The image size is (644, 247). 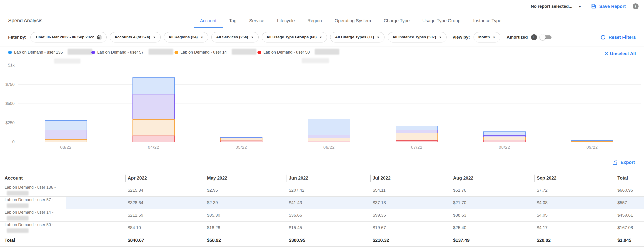 I want to click on unselect-all-button: ✕ Unselect All, so click(x=620, y=53).